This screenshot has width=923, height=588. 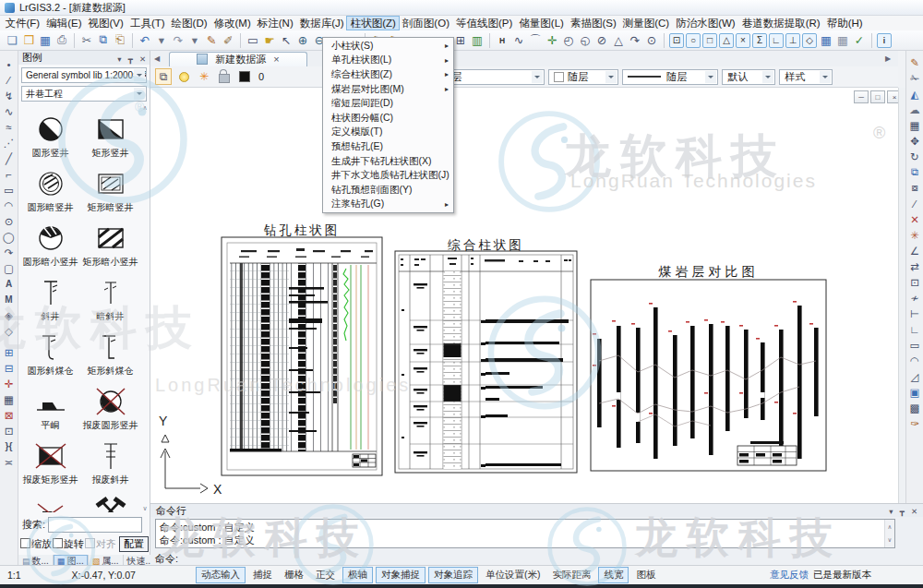 What do you see at coordinates (166, 558) in the screenshot?
I see `command-prompt-label: 命令:` at bounding box center [166, 558].